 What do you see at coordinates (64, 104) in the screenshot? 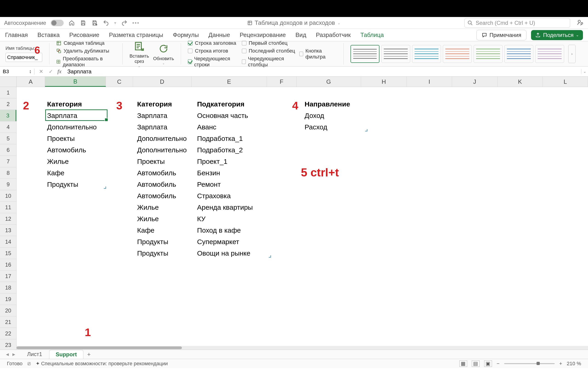
I see `cell-B2: Категория` at bounding box center [64, 104].